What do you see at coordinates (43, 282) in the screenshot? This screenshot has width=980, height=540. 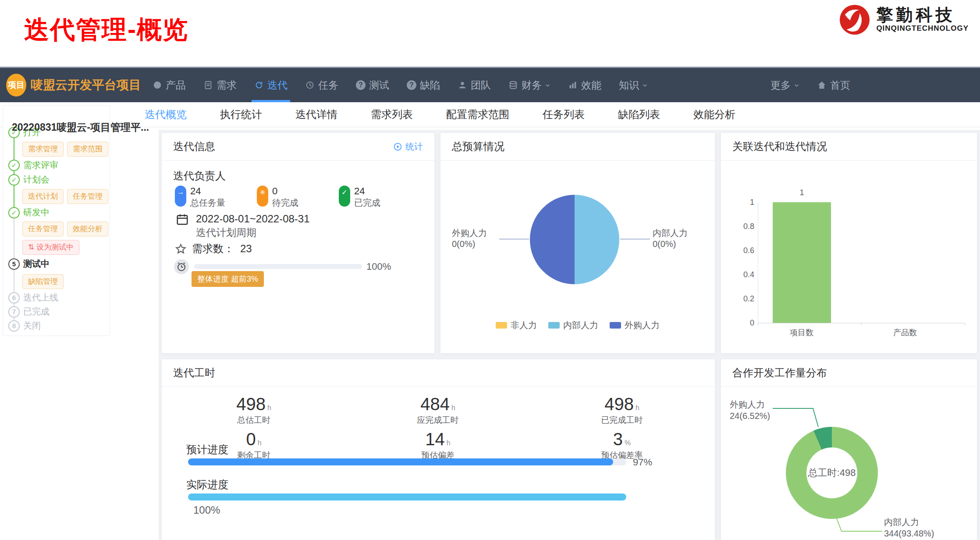 I see `defect-manage-button: 缺陷管理` at bounding box center [43, 282].